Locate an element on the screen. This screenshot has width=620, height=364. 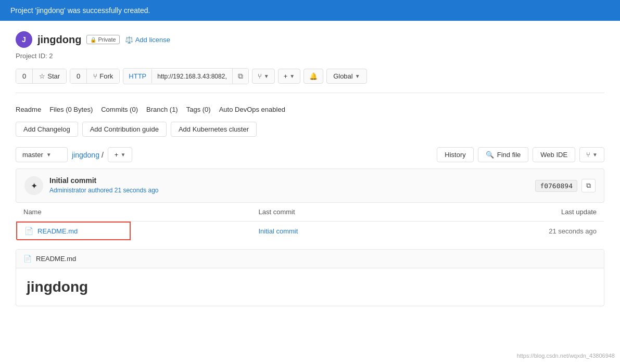
star-icon: ☆ is located at coordinates (42, 76).